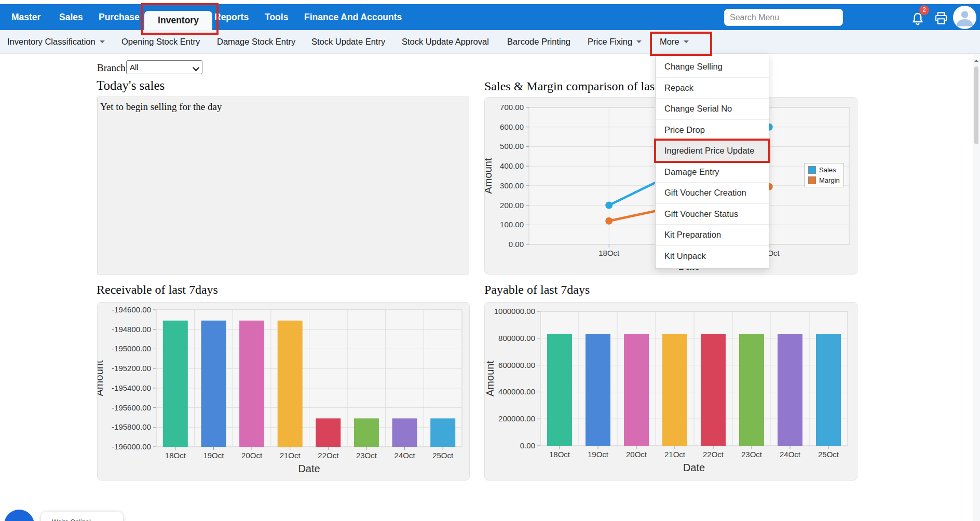  What do you see at coordinates (164, 67) in the screenshot?
I see `branch-select: All` at bounding box center [164, 67].